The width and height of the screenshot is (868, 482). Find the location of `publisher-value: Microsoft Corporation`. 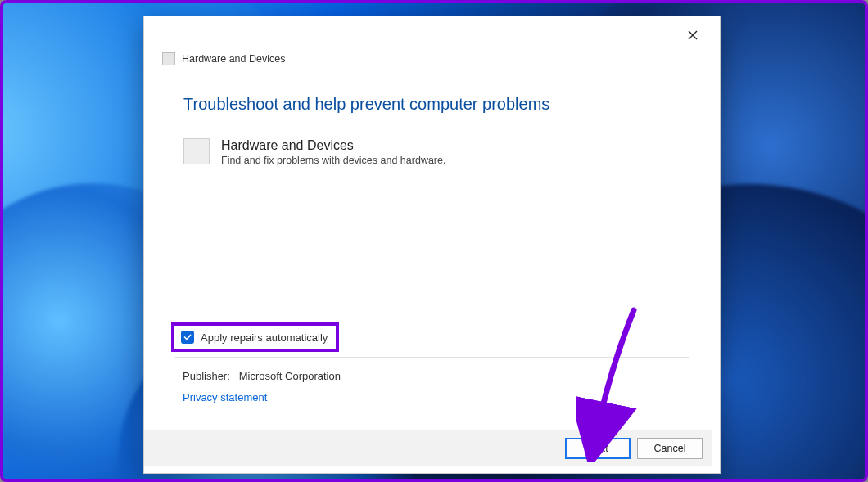

publisher-value: Microsoft Corporation is located at coordinates (290, 376).